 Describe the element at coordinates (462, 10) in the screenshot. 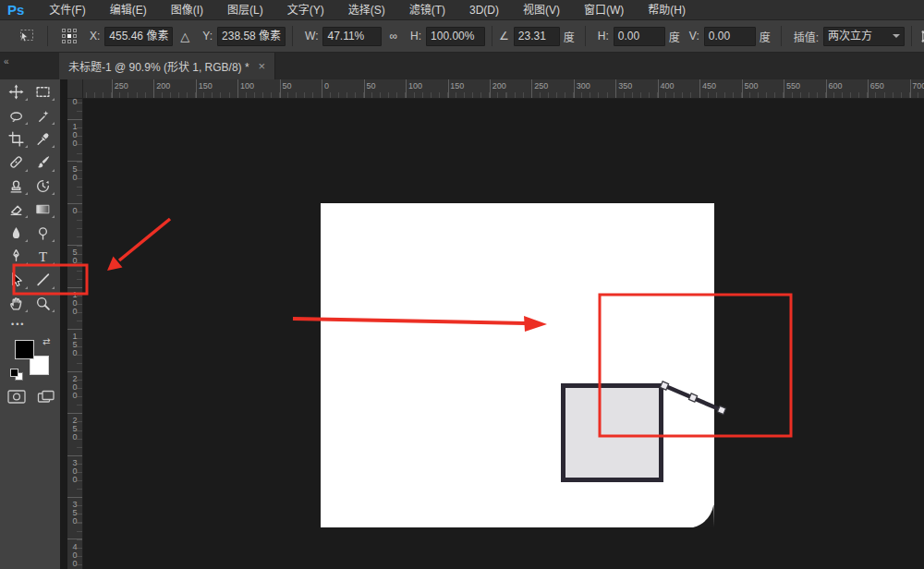

I see `menu-bar: Ps 文件(F)编辑(E)图像(I)图层(L)文字(Y)选择(S)滤镜(T)3D…` at that location.